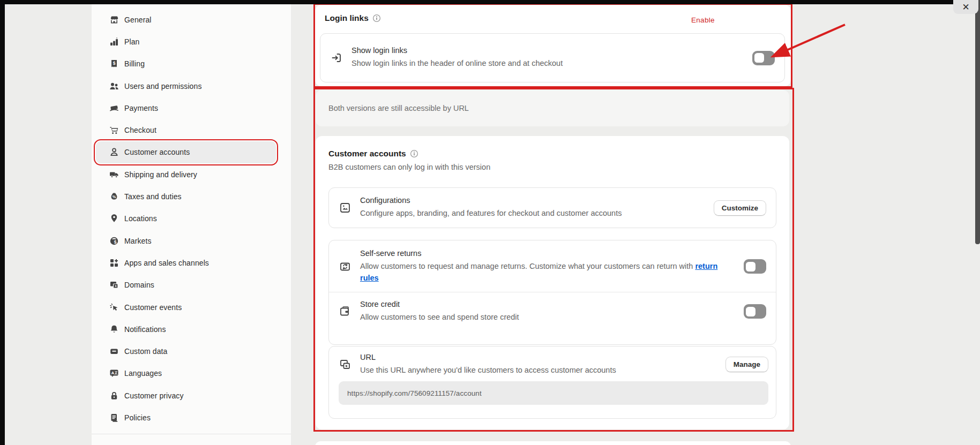 The height and width of the screenshot is (445, 980). Describe the element at coordinates (552, 108) in the screenshot. I see `notice-banner: Both versions are still accessible by UR…` at that location.